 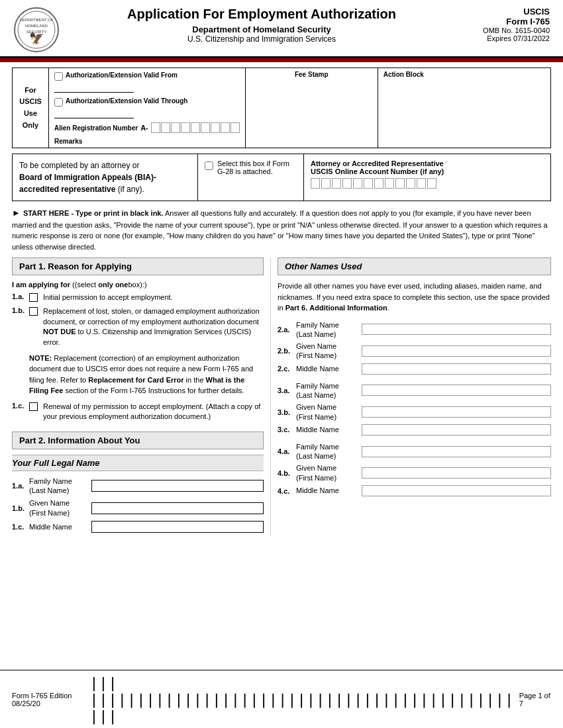 I want to click on on-3a-input, so click(x=456, y=390).